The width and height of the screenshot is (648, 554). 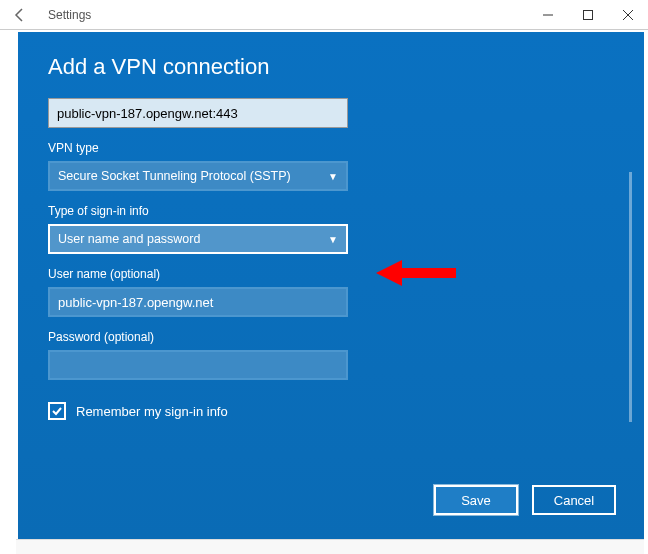 I want to click on signin-type-select: User name and password ▼, so click(x=198, y=239).